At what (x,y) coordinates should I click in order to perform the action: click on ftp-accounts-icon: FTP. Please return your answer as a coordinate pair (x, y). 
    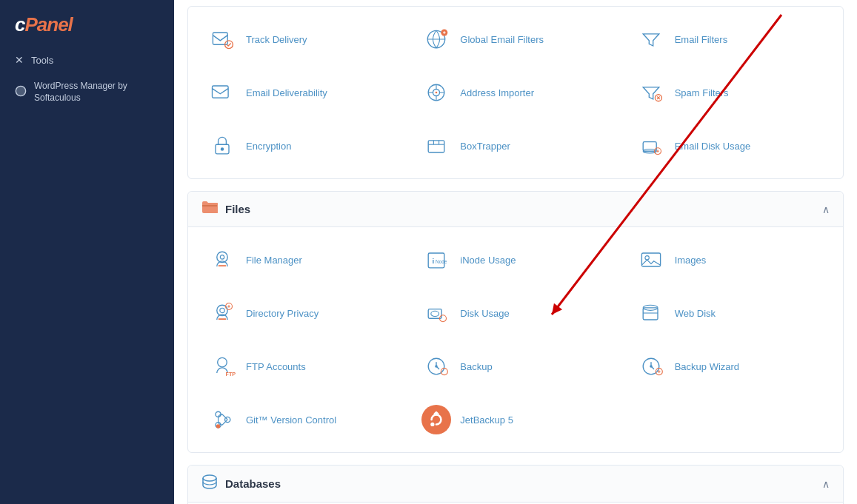
    Looking at the image, I should click on (222, 366).